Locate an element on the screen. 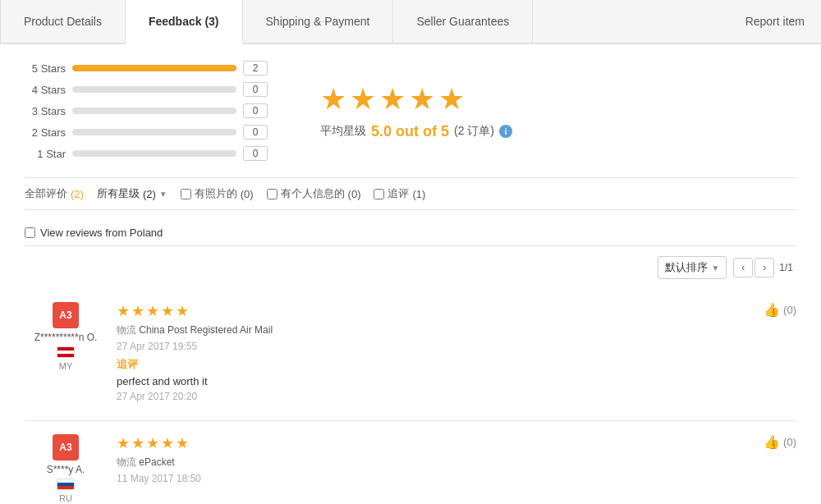 This screenshot has height=504, width=821. review-star-2: ★ is located at coordinates (138, 311).